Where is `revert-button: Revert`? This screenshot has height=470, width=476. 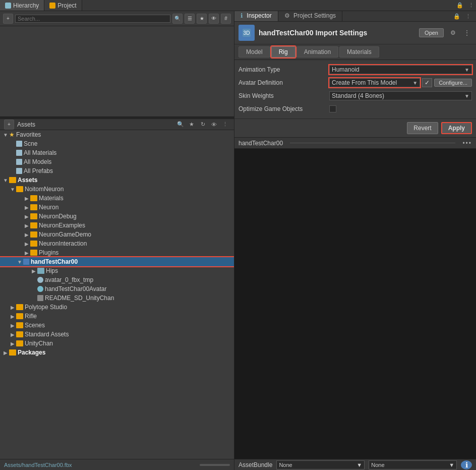
revert-button: Revert is located at coordinates (423, 128).